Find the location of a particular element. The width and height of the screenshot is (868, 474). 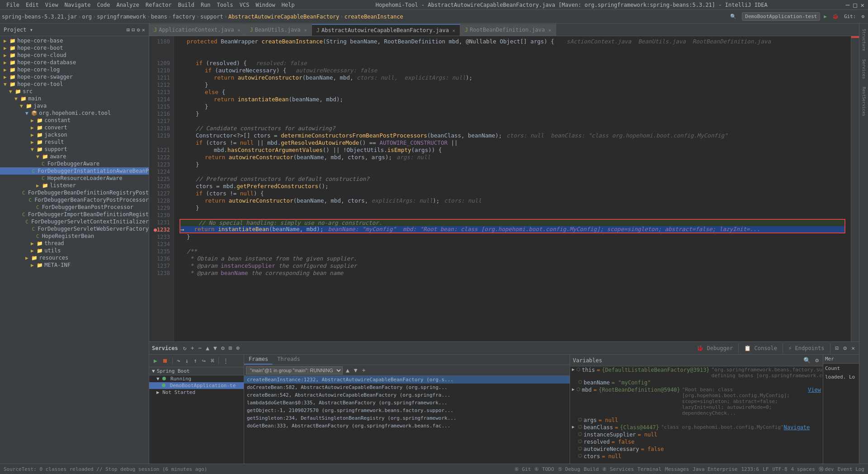

thread-up-btn: ▲ is located at coordinates (348, 370).